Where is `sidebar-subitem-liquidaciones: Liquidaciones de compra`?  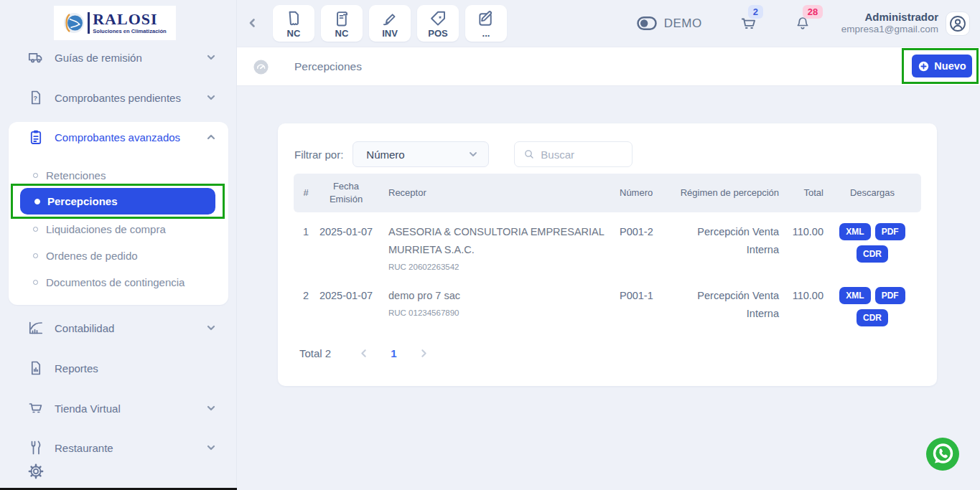 sidebar-subitem-liquidaciones: Liquidaciones de compra is located at coordinates (123, 229).